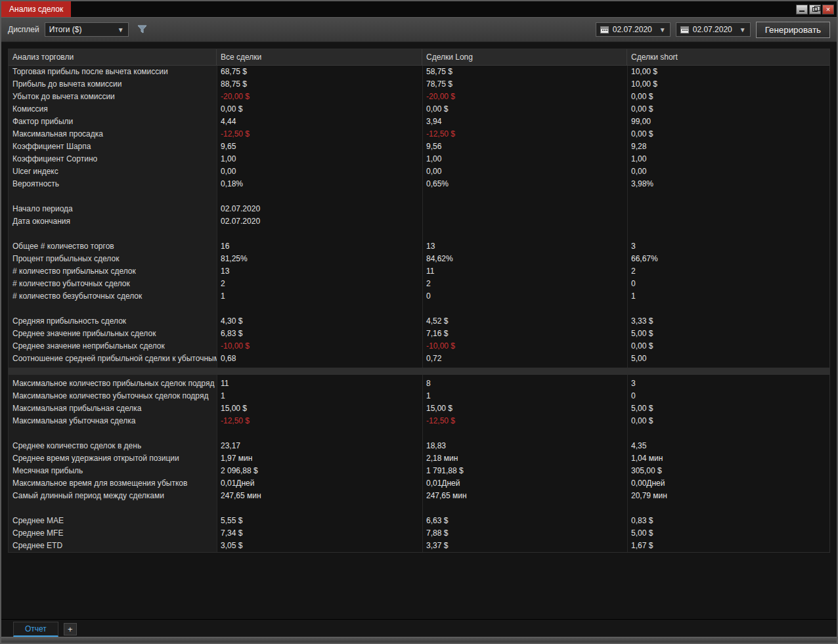 The width and height of the screenshot is (838, 644). What do you see at coordinates (419, 109) in the screenshot?
I see `table-row: Комиссия0,00 $0,00 $0,00 $` at bounding box center [419, 109].